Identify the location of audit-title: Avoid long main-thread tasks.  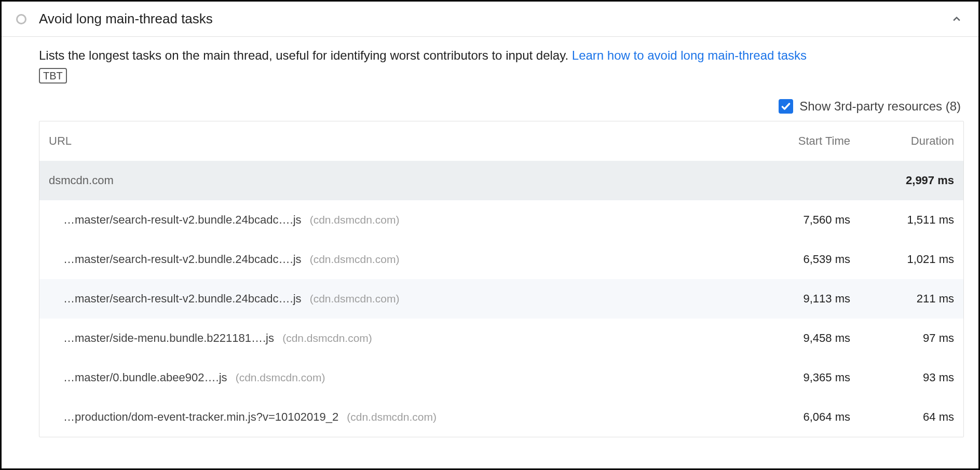
(488, 19).